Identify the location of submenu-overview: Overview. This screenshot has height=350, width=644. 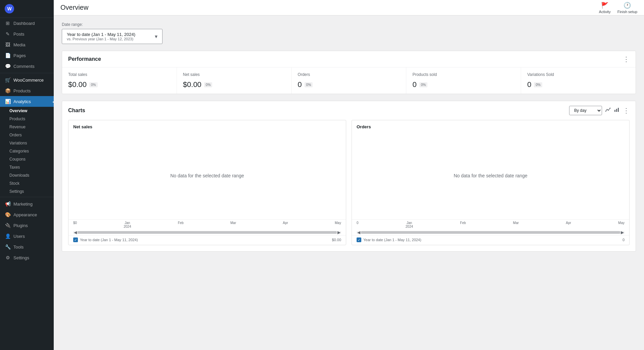
(27, 111).